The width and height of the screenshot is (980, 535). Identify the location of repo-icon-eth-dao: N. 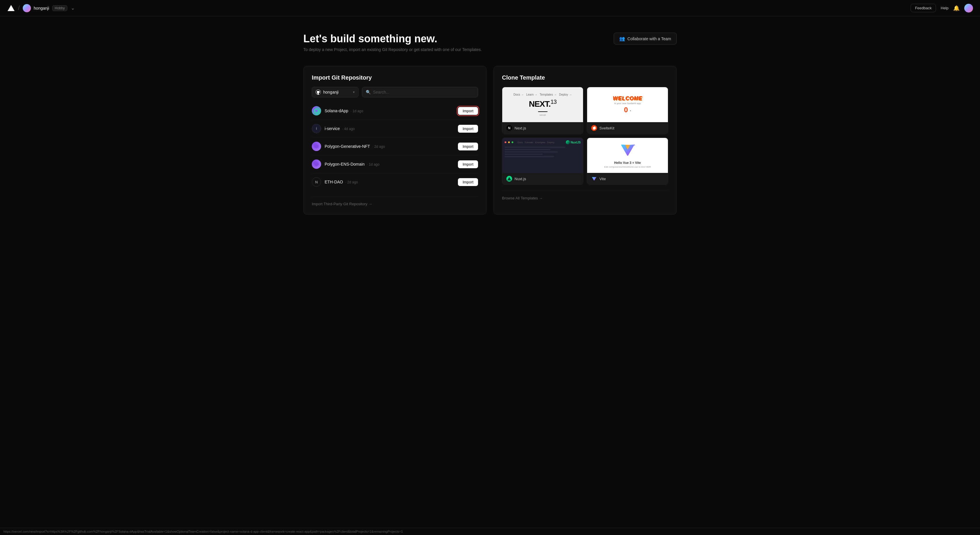
(317, 182).